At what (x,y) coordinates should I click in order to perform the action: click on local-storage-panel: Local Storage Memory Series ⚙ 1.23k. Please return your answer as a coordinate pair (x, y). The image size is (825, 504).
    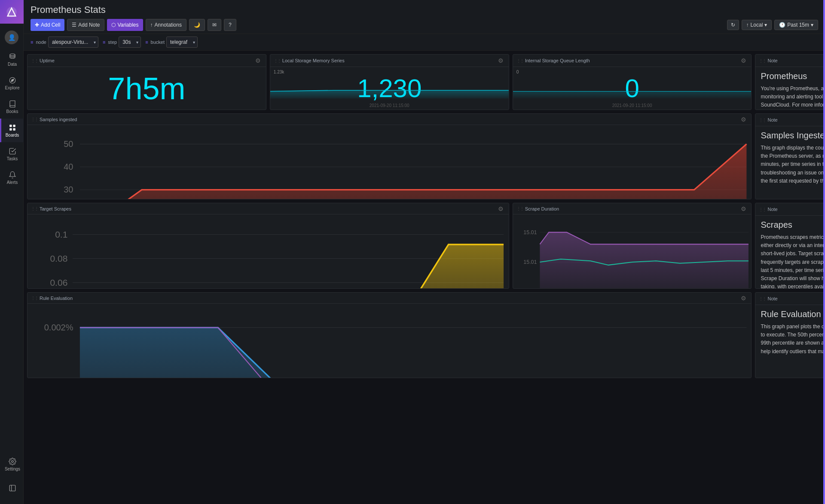
    Looking at the image, I should click on (389, 82).